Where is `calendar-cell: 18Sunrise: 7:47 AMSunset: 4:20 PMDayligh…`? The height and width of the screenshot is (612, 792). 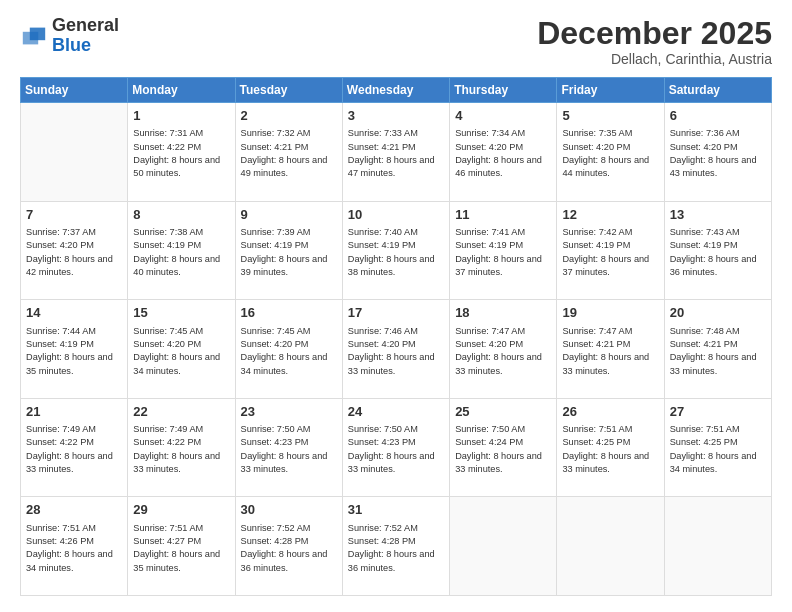 calendar-cell: 18Sunrise: 7:47 AMSunset: 4:20 PMDayligh… is located at coordinates (504, 350).